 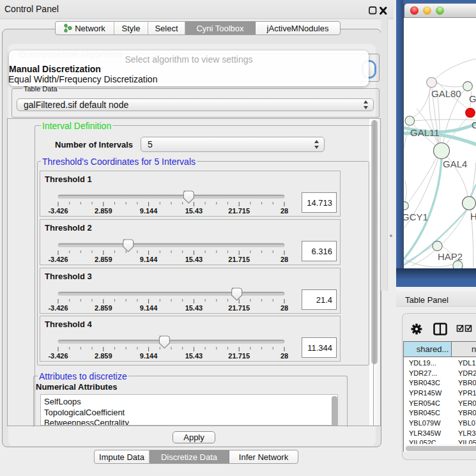 I want to click on svg-text: 2.859, so click(x=104, y=211).